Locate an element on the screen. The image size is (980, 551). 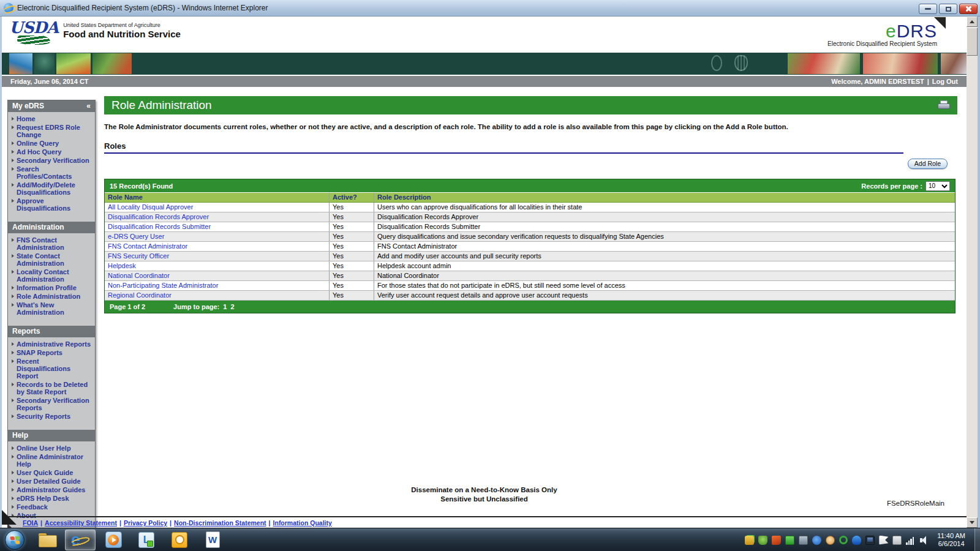
taskbar-clock: 11:40 AM 6/6/2014 is located at coordinates (956, 540).